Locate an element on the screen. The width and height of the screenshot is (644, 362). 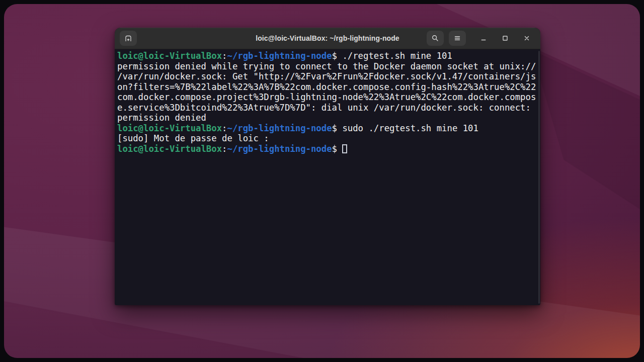
new-tab-button is located at coordinates (128, 38).